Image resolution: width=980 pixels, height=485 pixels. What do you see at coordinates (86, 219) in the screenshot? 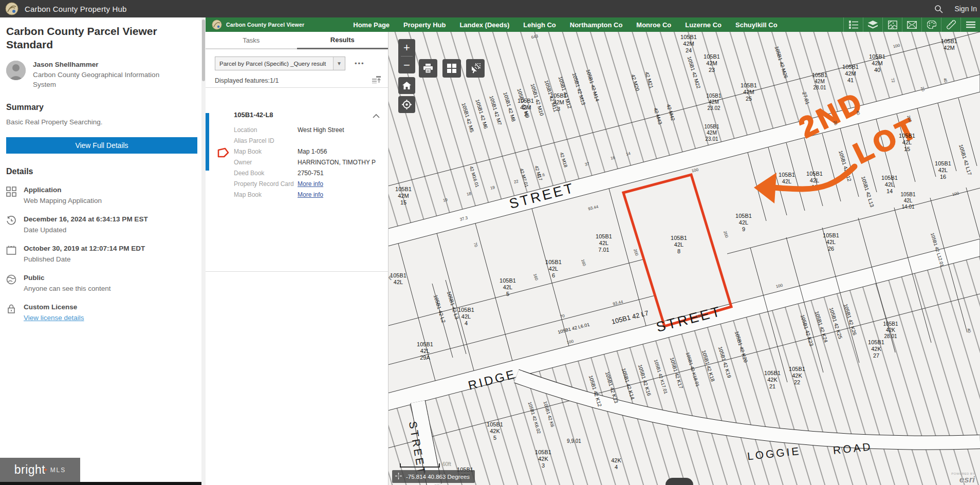
I see `detail-title: December 16, 2024 at 6:34:13 PM EST` at bounding box center [86, 219].